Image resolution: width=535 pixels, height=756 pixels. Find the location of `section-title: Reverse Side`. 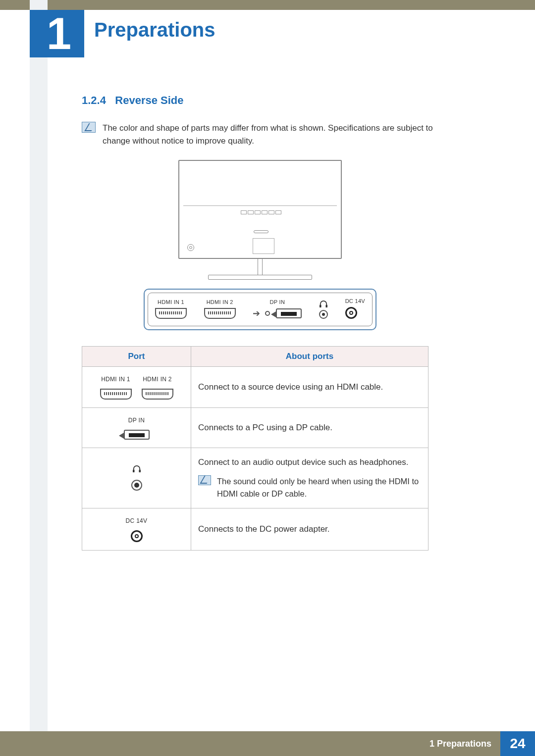

section-title: Reverse Side is located at coordinates (149, 100).